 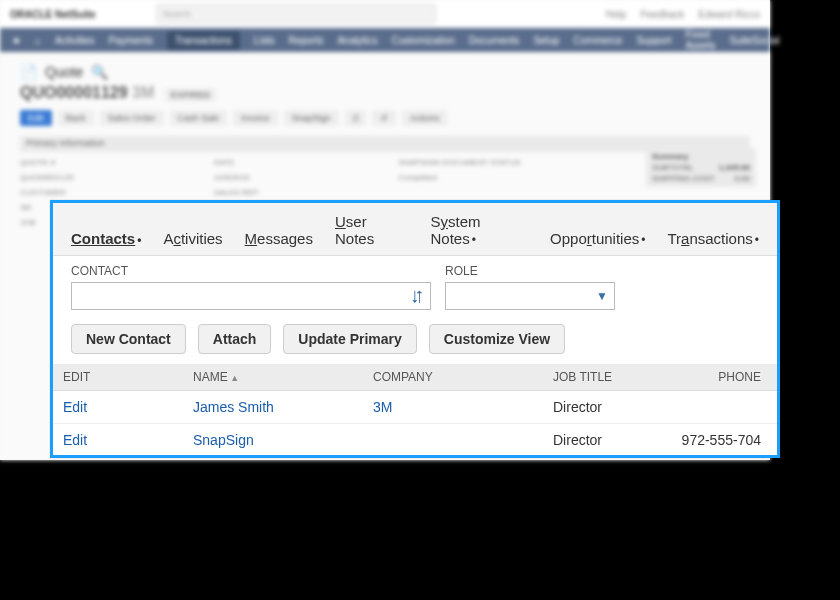 What do you see at coordinates (530, 296) in the screenshot?
I see `role-filter-combo: ▼` at bounding box center [530, 296].